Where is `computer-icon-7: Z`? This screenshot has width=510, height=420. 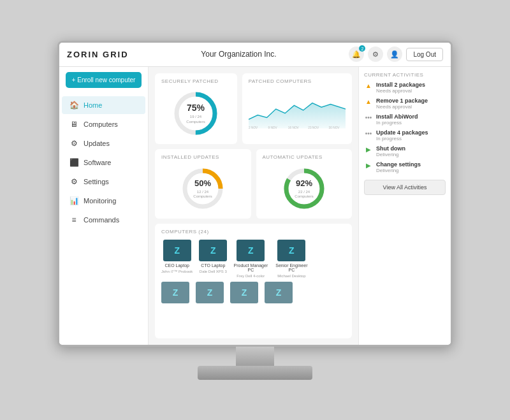 computer-icon-7: Z is located at coordinates (279, 293).